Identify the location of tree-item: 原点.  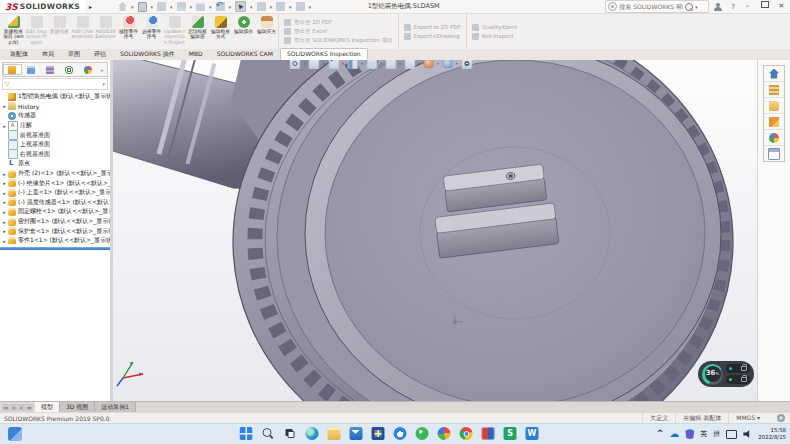
(56, 164).